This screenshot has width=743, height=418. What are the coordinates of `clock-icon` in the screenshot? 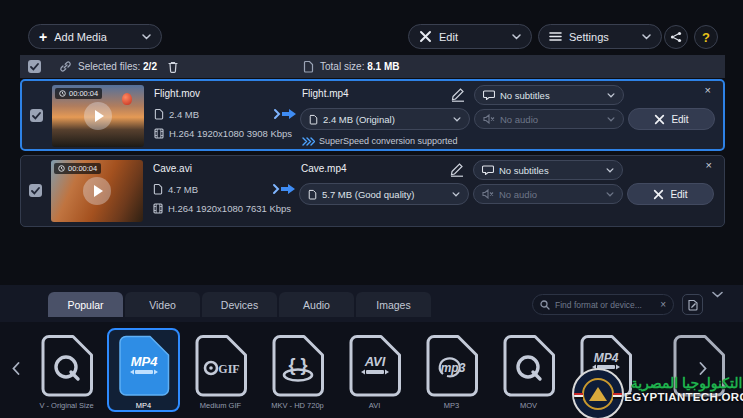 It's located at (62, 94).